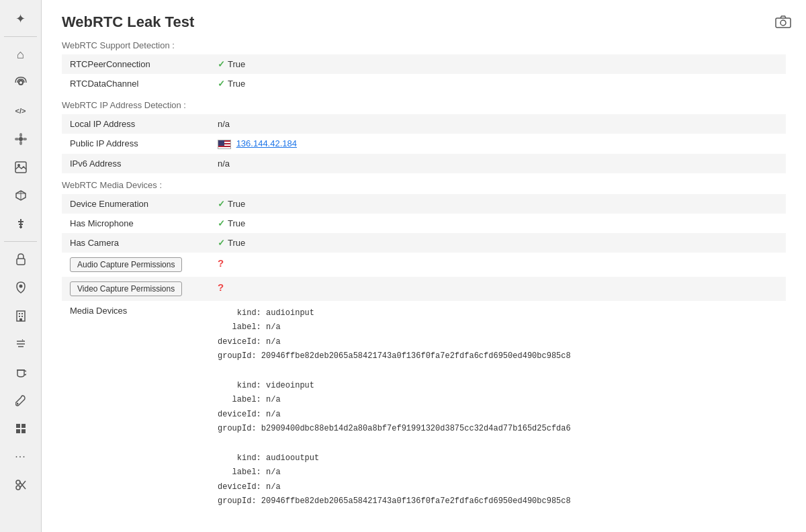 This screenshot has width=806, height=532. Describe the element at coordinates (21, 485) in the screenshot. I see `scissors-icon` at that location.